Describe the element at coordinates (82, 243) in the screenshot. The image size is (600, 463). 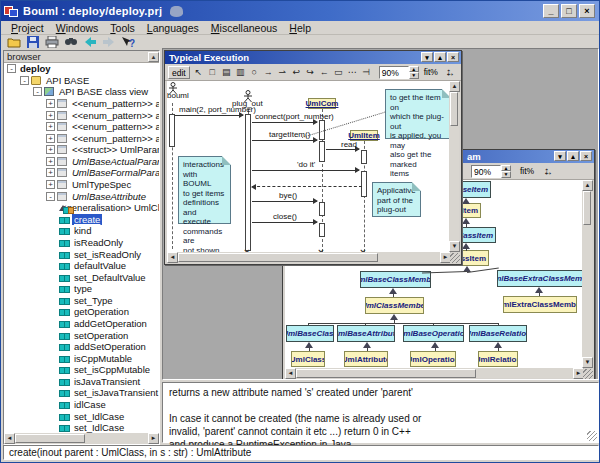
I see `tree-item: isReadOnly` at that location.